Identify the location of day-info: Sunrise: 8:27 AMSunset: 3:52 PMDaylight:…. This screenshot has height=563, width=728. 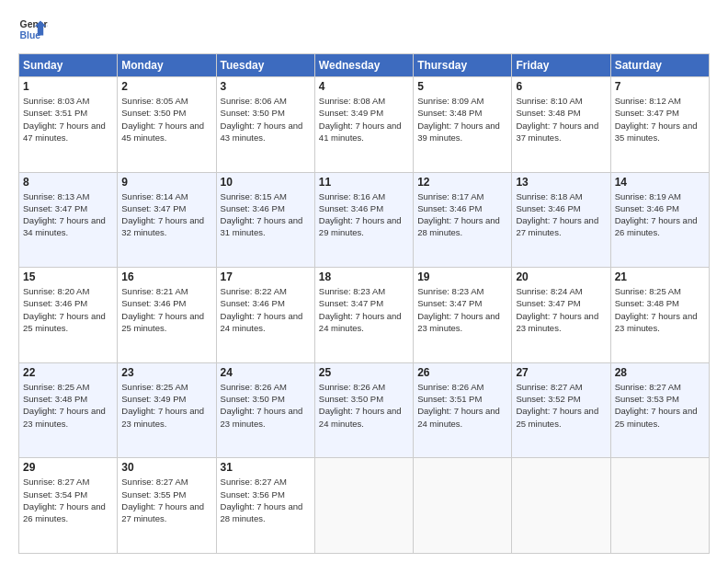
(557, 405).